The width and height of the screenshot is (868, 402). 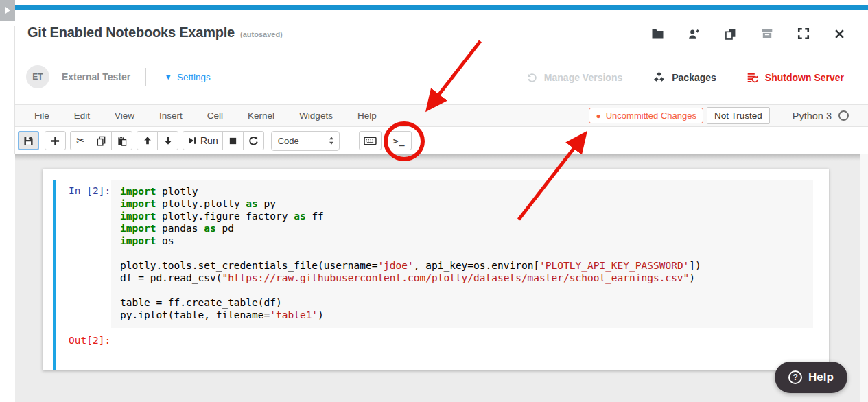 What do you see at coordinates (844, 115) in the screenshot?
I see `kernel-status-icon` at bounding box center [844, 115].